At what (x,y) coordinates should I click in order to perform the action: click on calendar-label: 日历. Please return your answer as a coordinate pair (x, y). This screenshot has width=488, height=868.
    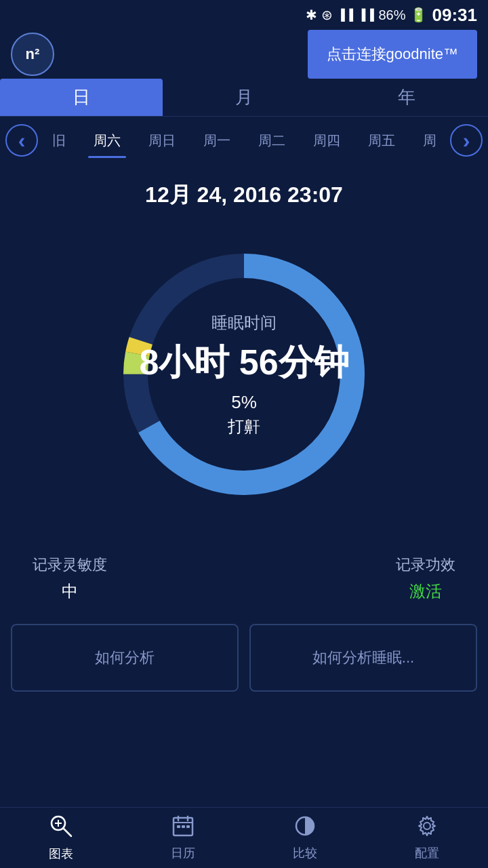
    Looking at the image, I should click on (183, 853).